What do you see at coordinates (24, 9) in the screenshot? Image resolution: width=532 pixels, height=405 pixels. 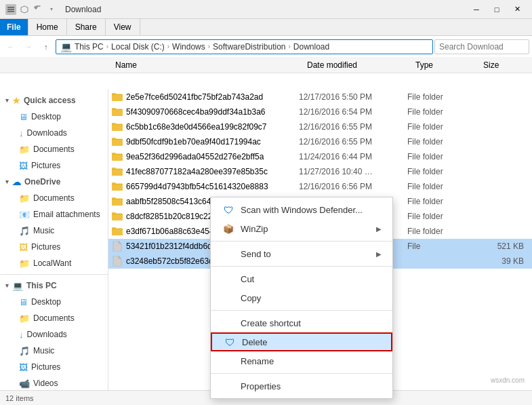 I see `quick-access-toolbar-icon` at bounding box center [24, 9].